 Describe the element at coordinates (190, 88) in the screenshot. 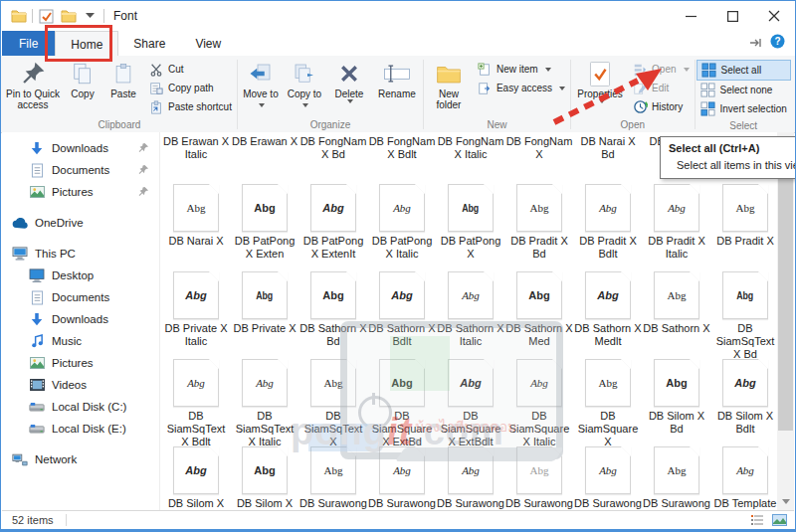

I see `copy-path-button: Copy path` at that location.